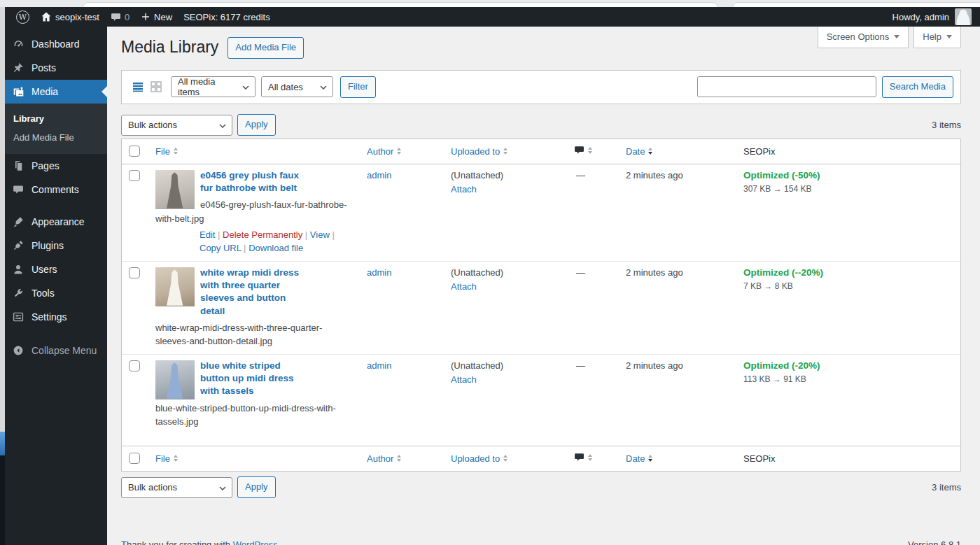 The image size is (980, 545). I want to click on seopix-column-header: SEOPix, so click(760, 459).